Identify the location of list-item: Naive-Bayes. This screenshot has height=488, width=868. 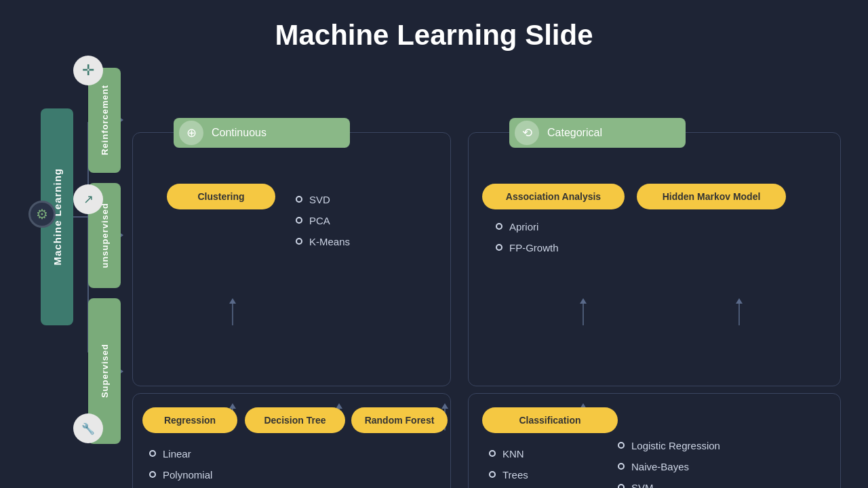
(669, 466).